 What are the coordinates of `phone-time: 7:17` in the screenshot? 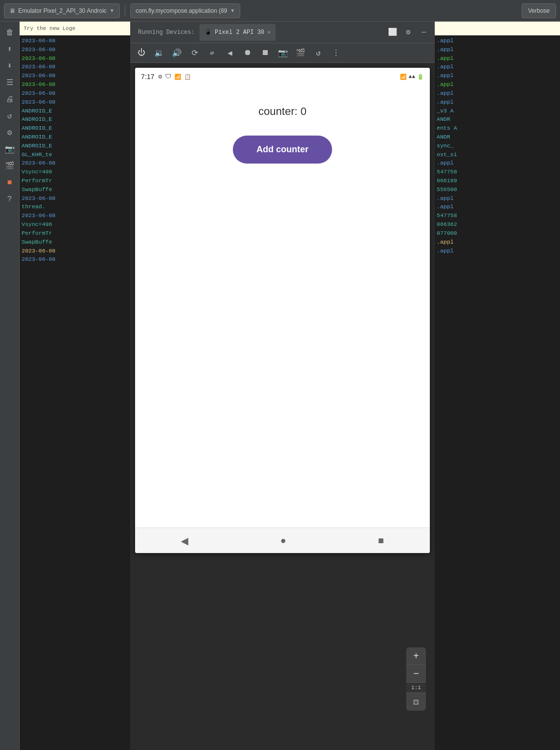 It's located at (147, 77).